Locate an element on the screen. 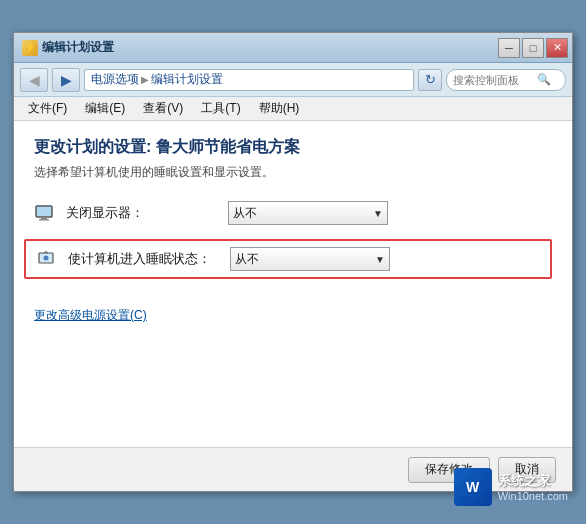 The width and height of the screenshot is (586, 524). monitor-select-value: 从不 is located at coordinates (245, 214).